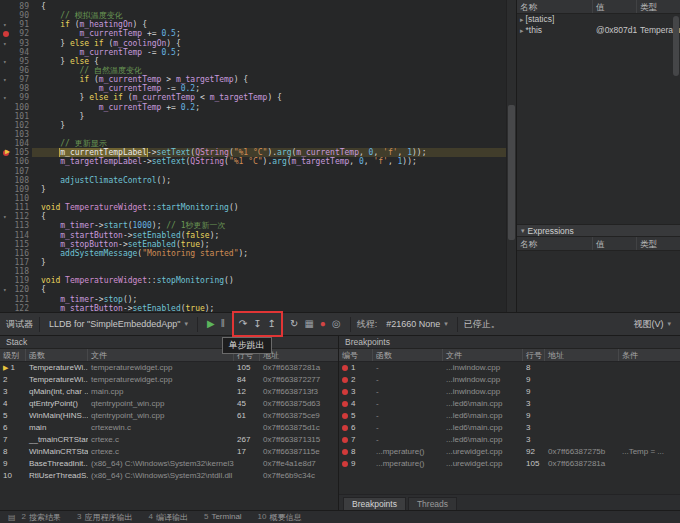  What do you see at coordinates (253, 24) in the screenshot?
I see `code-line-91: ▾91 if (m_heatingOn) {` at bounding box center [253, 24].